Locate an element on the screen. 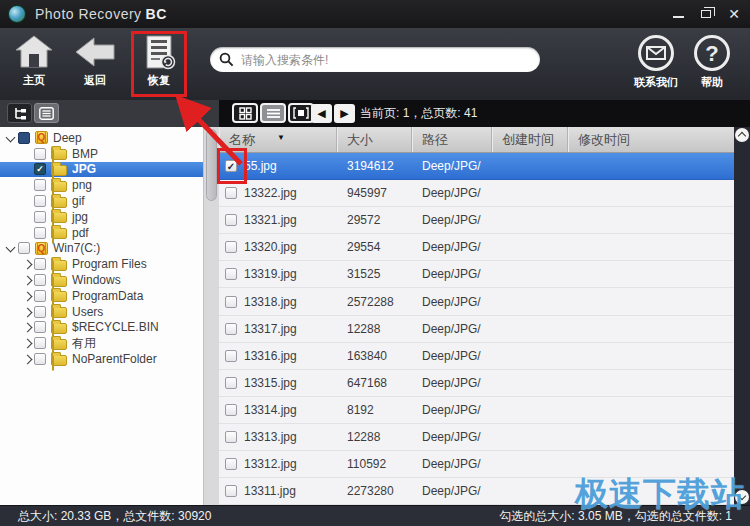 This screenshot has height=526, width=750. tree-item-item: 有用 is located at coordinates (102, 343).